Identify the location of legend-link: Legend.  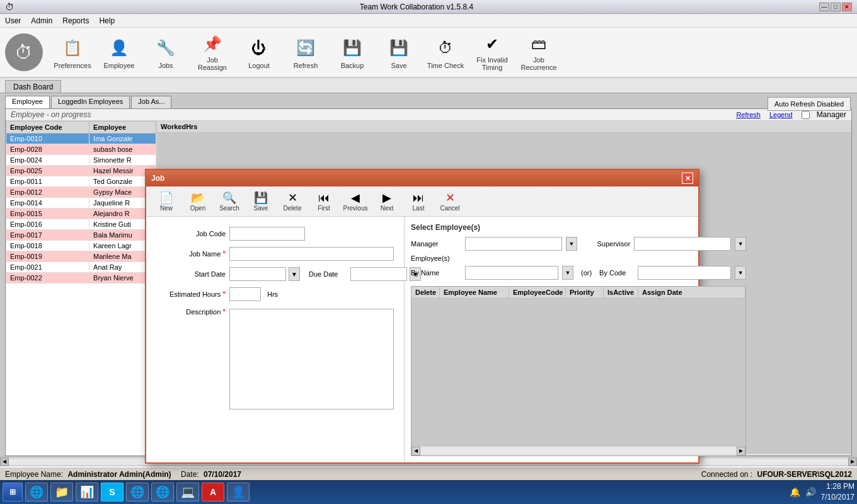
(781, 115).